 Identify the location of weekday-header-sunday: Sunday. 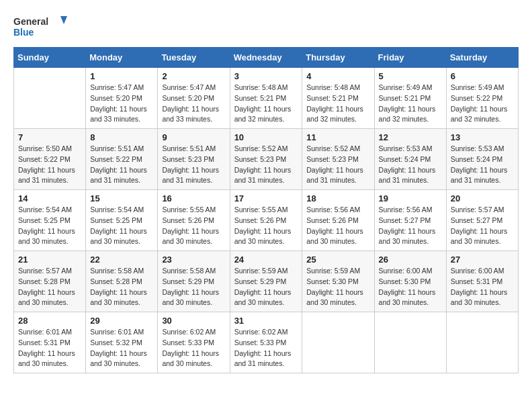
(50, 58).